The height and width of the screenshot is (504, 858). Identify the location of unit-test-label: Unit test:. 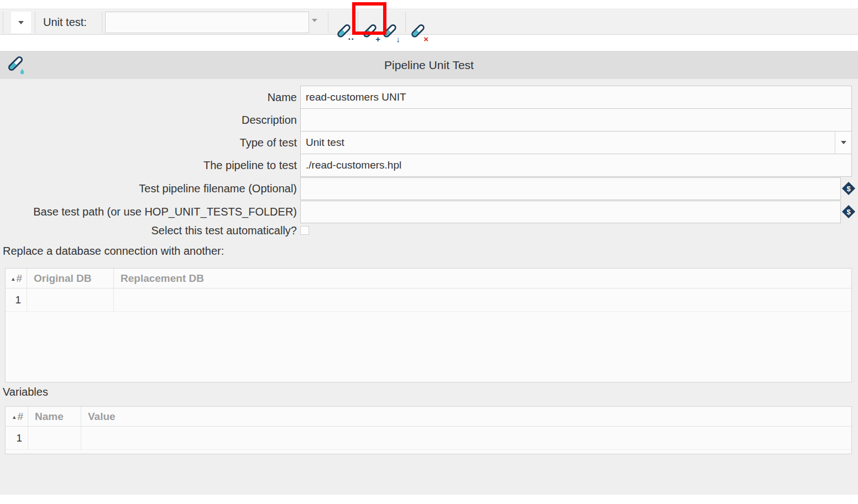
(65, 22).